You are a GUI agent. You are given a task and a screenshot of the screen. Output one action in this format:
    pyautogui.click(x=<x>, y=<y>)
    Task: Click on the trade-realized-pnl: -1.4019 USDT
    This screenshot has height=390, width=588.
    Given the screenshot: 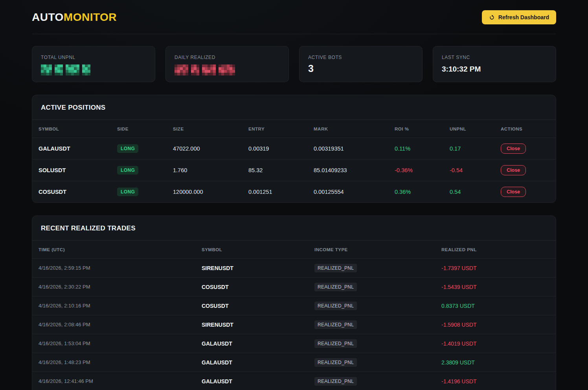 What is the action you would take?
    pyautogui.click(x=495, y=344)
    